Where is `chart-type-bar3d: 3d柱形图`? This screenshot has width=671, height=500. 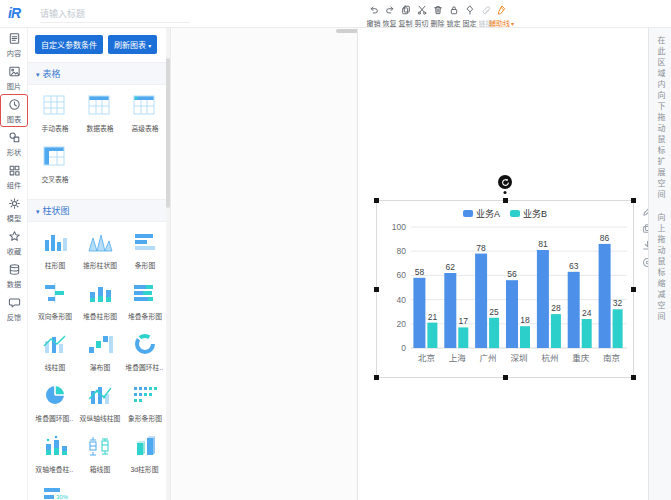
chart-type-bar3d: 3d柱形图 is located at coordinates (144, 454).